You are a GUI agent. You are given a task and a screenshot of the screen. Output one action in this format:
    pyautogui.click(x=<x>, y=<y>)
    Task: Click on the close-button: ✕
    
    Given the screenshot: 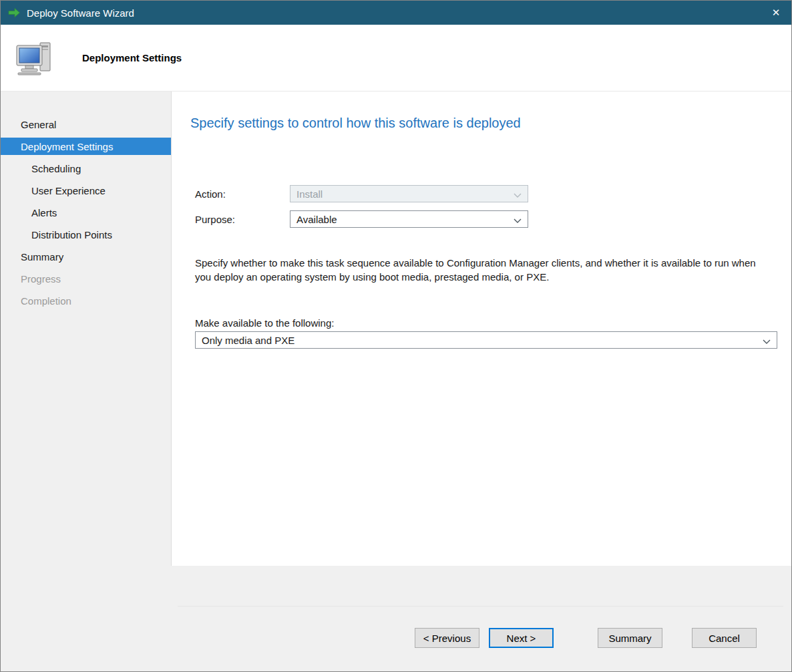 What is the action you would take?
    pyautogui.click(x=776, y=13)
    